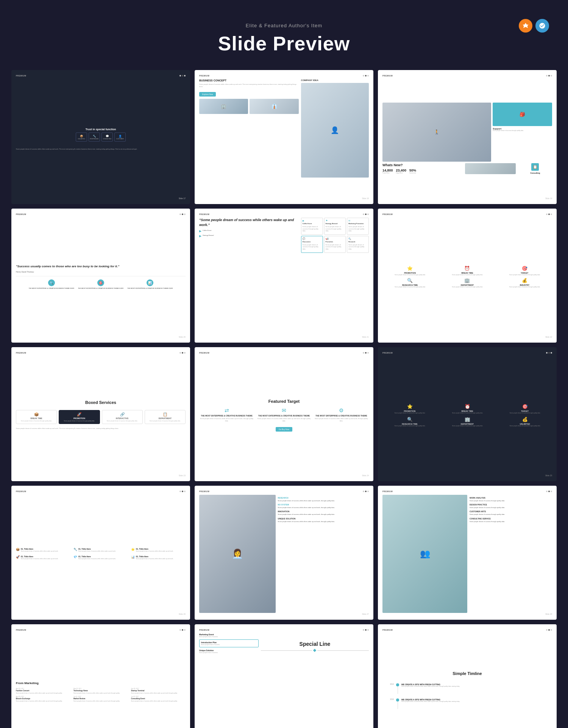 The height and width of the screenshot is (728, 568). Describe the element at coordinates (425, 554) in the screenshot. I see `office-photo-icon: 👥` at that location.